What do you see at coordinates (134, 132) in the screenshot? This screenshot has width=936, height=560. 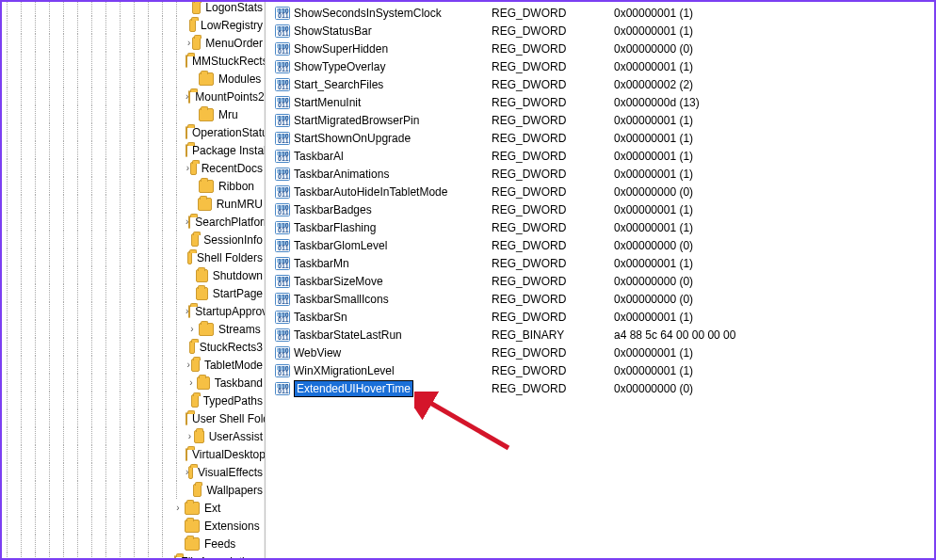 I see `tree-item-operationstatusman: OperationStatusMan` at bounding box center [134, 132].